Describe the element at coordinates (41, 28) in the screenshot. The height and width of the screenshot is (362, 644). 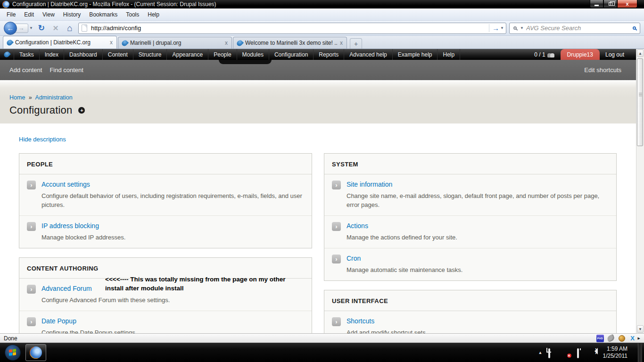
I see `reload-button: ↻` at that location.